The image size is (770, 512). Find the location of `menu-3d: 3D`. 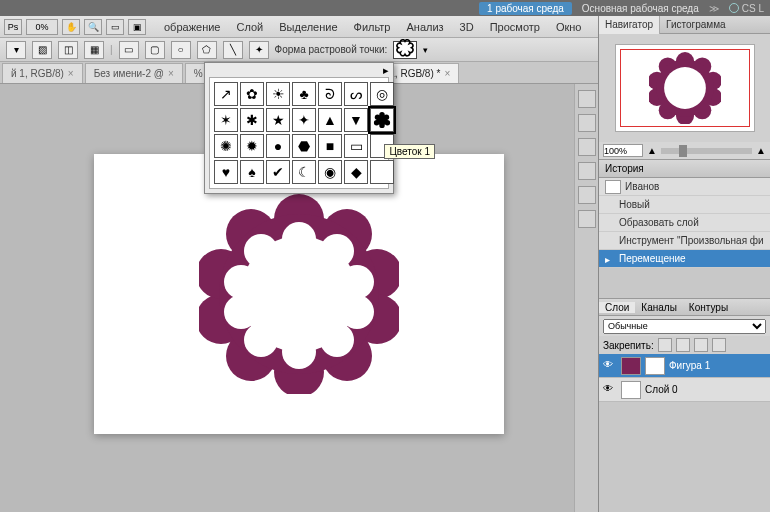

menu-3d: 3D is located at coordinates (467, 27).